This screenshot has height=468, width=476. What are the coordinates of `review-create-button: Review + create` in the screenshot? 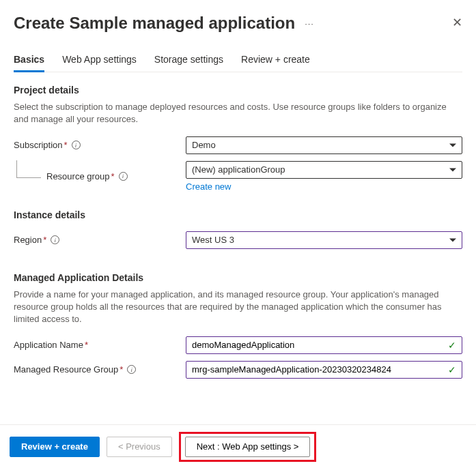 It's located at (55, 447).